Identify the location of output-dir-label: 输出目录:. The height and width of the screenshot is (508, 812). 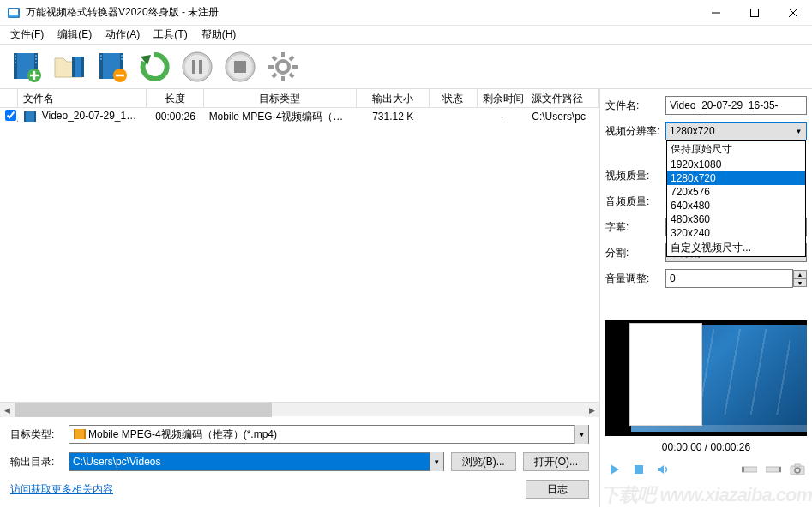
(36, 463).